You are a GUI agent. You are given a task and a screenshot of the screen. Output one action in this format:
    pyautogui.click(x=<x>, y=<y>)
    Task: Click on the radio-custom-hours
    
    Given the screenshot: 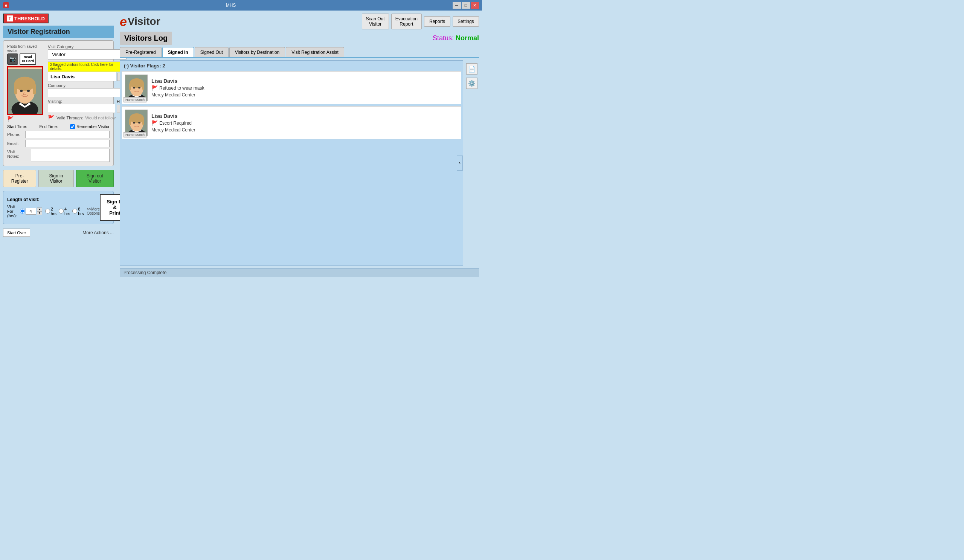 What is the action you would take?
    pyautogui.click(x=22, y=211)
    